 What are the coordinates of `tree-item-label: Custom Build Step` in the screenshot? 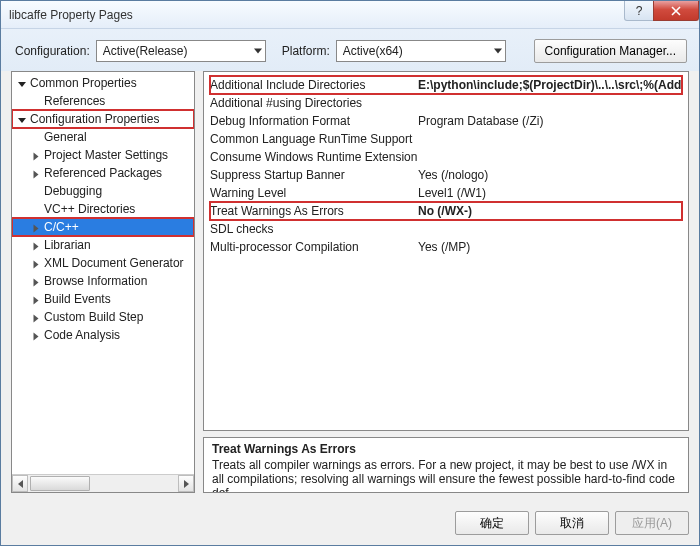 It's located at (92, 317).